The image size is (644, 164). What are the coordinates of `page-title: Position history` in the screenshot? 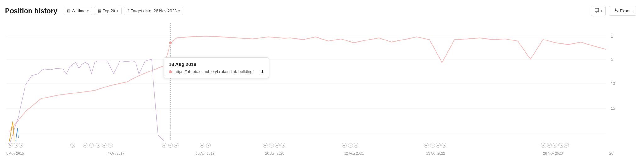 It's located at (31, 11).